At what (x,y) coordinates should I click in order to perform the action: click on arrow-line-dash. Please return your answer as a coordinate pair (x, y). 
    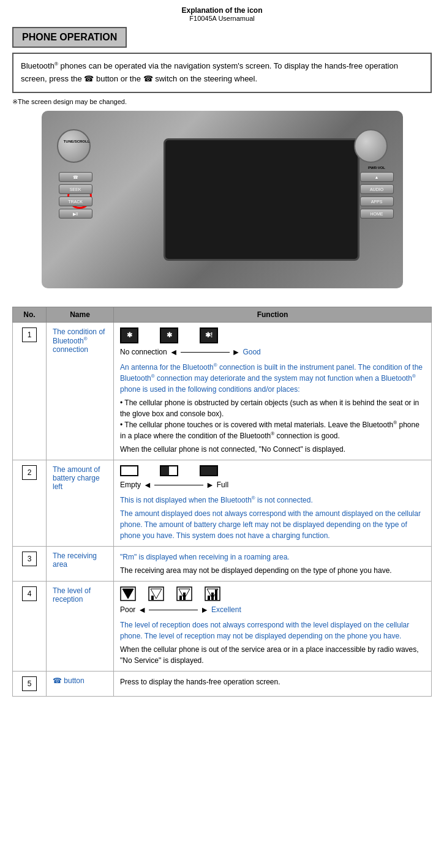
    Looking at the image, I should click on (205, 353).